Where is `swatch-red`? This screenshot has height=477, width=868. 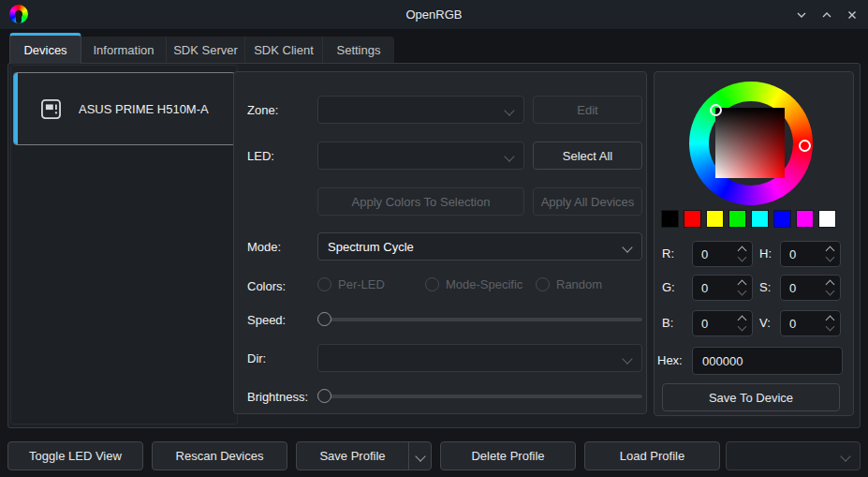 swatch-red is located at coordinates (693, 219).